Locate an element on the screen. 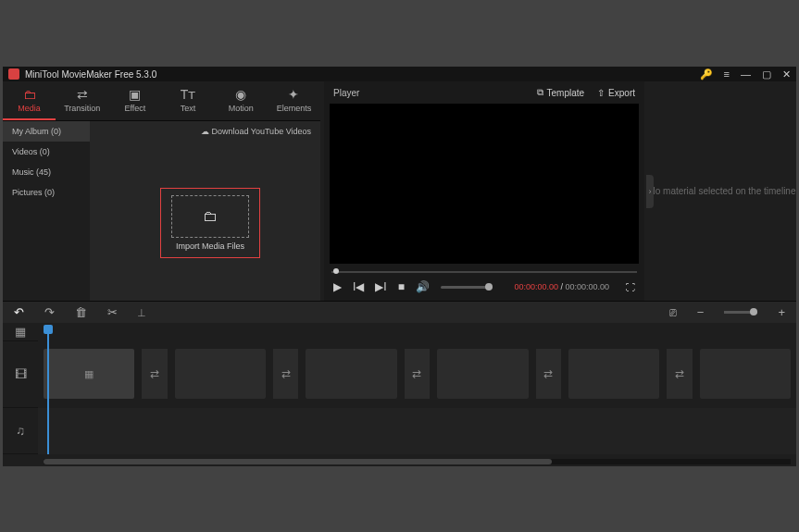 The height and width of the screenshot is (532, 799). video-track: ▦ ⇄ ⇄ ⇄ ⇄ ⇄ is located at coordinates (417, 375).